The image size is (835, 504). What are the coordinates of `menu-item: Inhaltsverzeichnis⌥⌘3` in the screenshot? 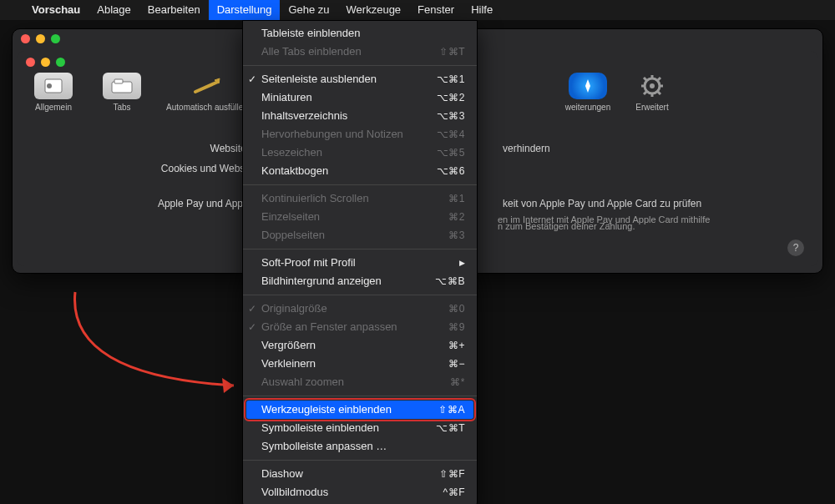 It's located at (360, 116).